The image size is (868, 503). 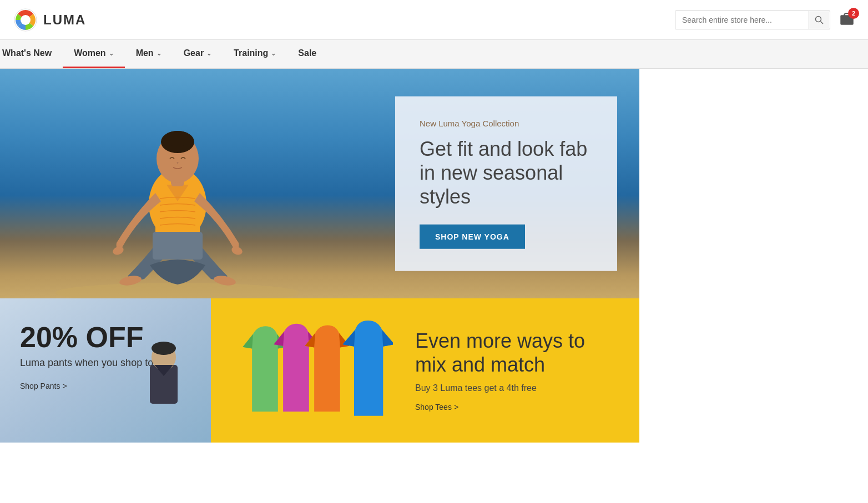 I want to click on main-nav: What's New Women ⌄ Men ⌄ Gear ⌄ Training…, so click(x=434, y=54).